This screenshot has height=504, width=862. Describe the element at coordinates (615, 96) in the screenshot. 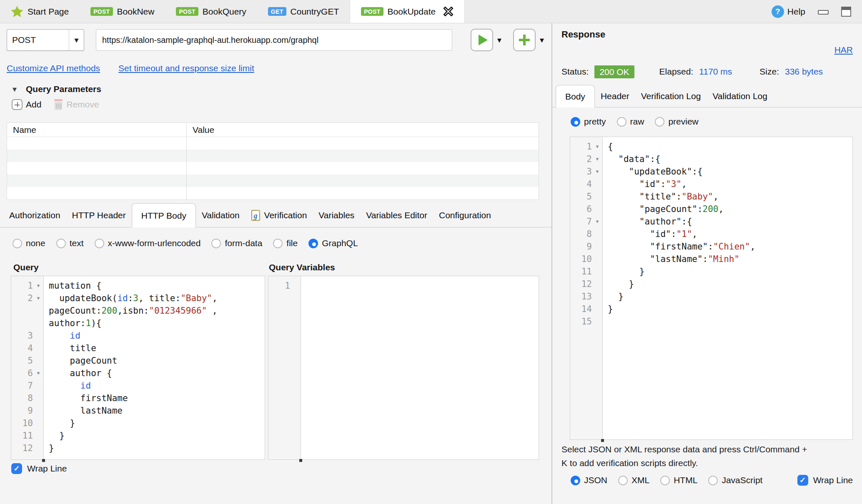

I see `response-tab-header: Header` at that location.